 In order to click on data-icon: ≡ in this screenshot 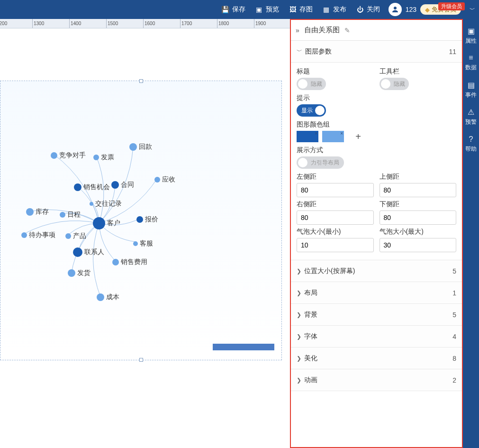, I will do `click(471, 58)`.